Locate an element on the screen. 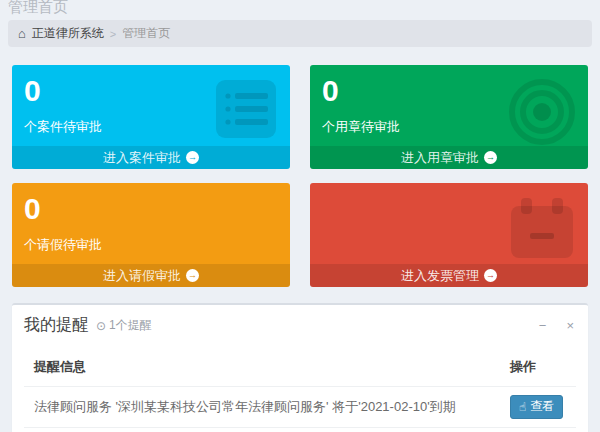 This screenshot has height=432, width=600. view-button: ☝ 查看 is located at coordinates (536, 407).